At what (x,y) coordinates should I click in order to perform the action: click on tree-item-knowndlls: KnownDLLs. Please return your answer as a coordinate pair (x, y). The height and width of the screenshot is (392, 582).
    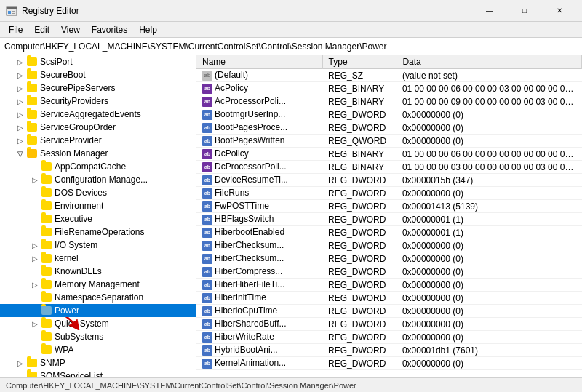
    Looking at the image, I should click on (97, 271).